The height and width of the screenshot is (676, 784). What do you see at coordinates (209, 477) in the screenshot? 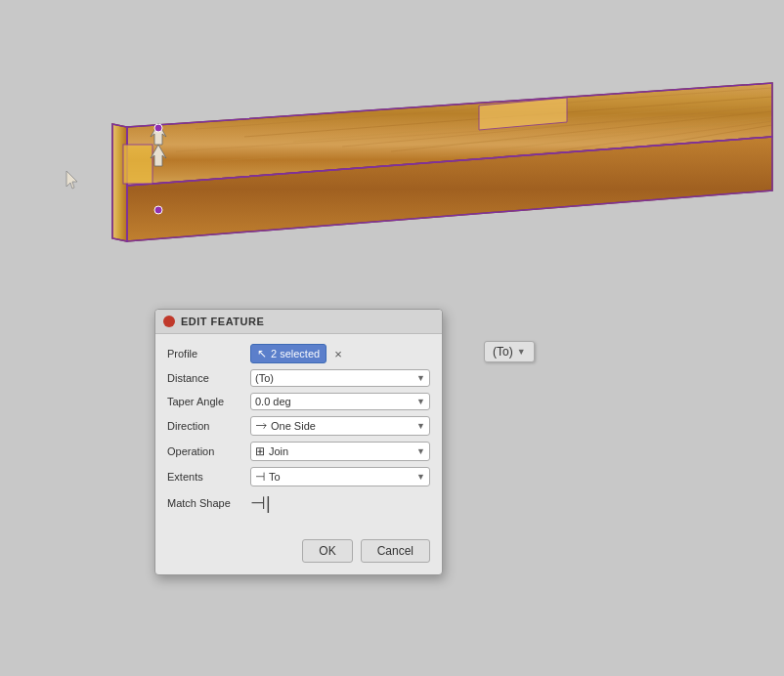
I see `extents-label: Extents` at bounding box center [209, 477].